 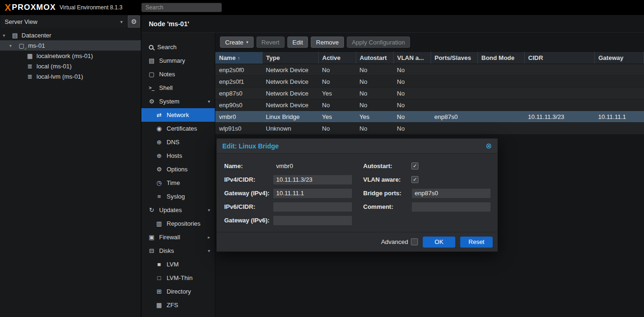 What do you see at coordinates (378, 42) in the screenshot?
I see `apply-configuration-button: Apply Configuration` at bounding box center [378, 42].